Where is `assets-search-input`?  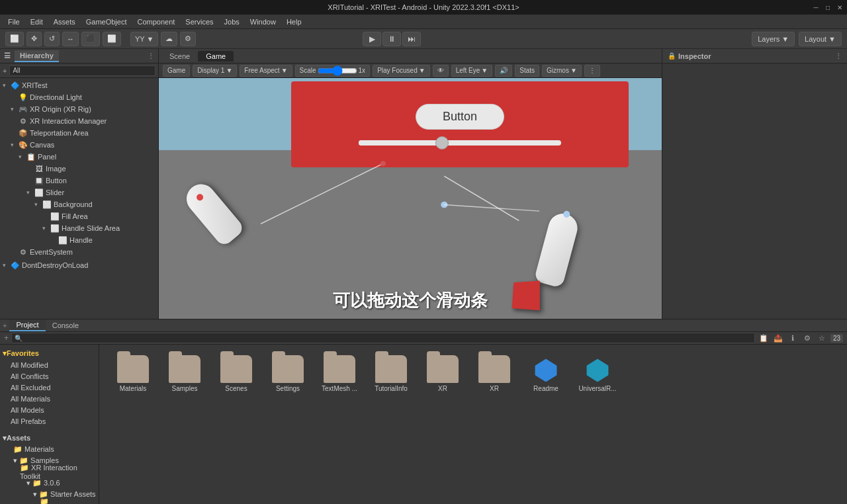 assets-search-input is located at coordinates (387, 339).